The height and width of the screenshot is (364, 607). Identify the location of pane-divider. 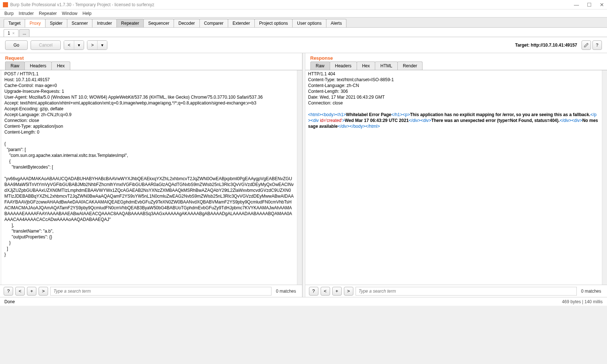
(304, 175).